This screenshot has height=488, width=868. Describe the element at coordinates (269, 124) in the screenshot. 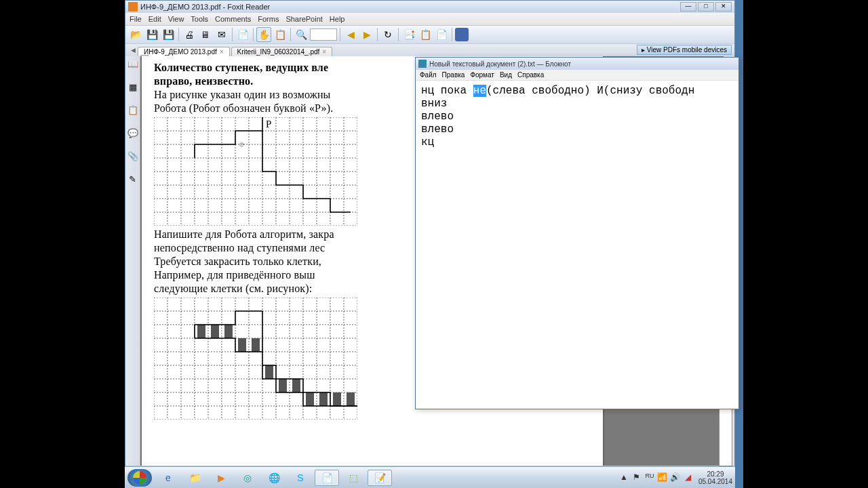

I see `robot-marker: Р` at that location.